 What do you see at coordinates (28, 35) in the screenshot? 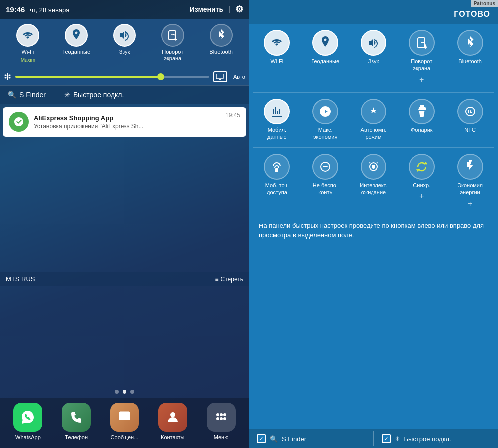
I see `wifi-circle` at bounding box center [28, 35].